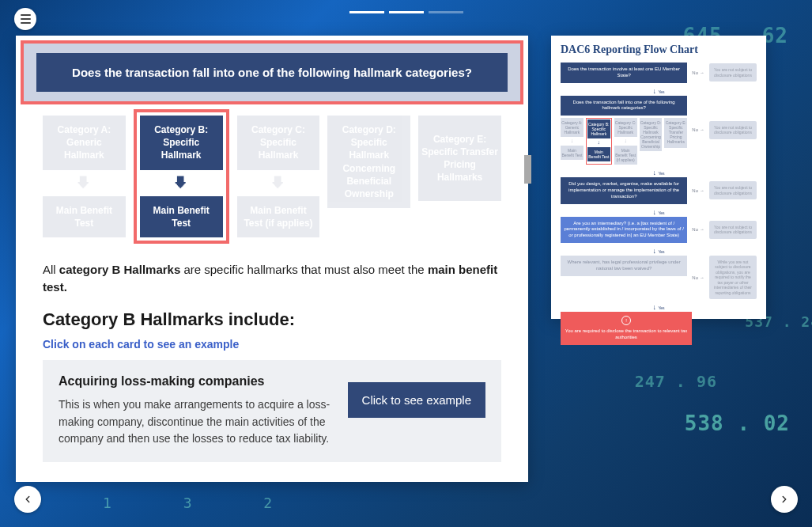  Describe the element at coordinates (784, 499) in the screenshot. I see `next-button` at that location.